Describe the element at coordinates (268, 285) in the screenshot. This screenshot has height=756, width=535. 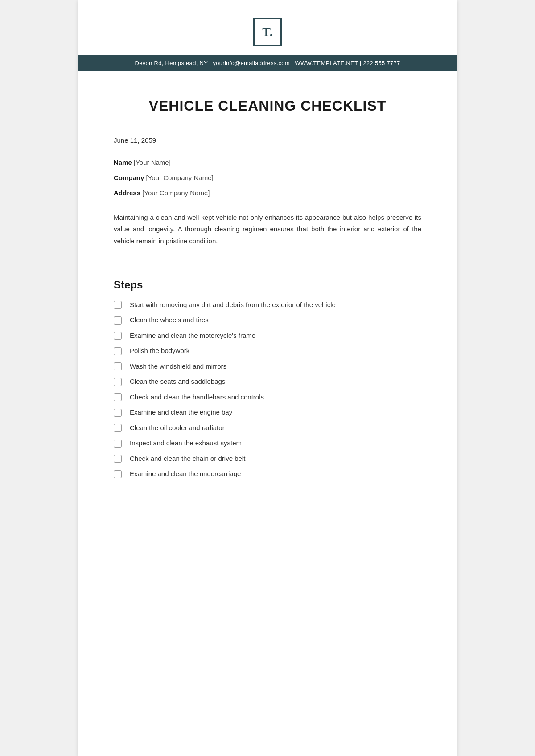
I see `steps-title: Steps` at that location.